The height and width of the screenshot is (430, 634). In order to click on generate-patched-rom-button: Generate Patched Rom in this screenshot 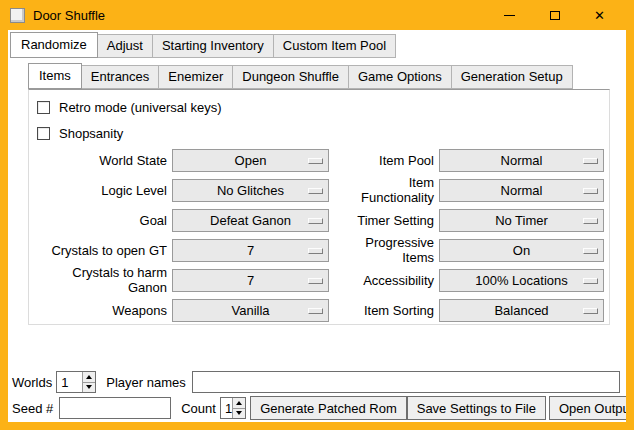, I will do `click(328, 408)`.